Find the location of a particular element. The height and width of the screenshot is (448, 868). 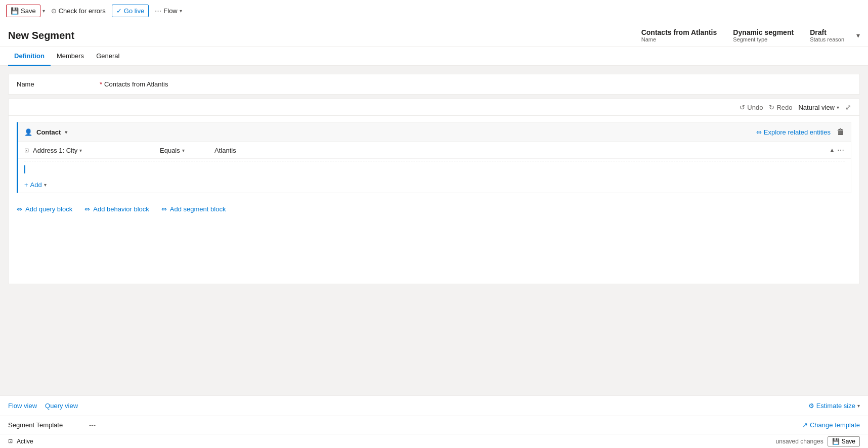

add-query-icon: ⇔ is located at coordinates (19, 209).